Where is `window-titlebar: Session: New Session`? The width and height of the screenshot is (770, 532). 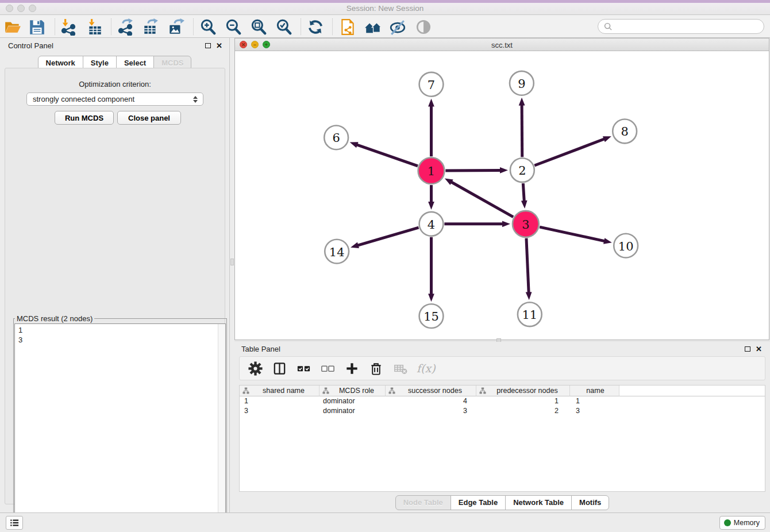
window-titlebar: Session: New Session is located at coordinates (385, 7).